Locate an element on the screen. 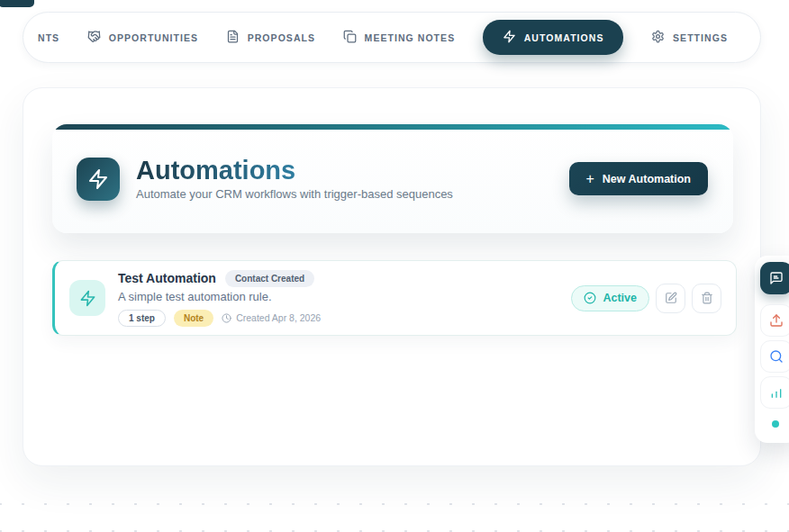  analytics-button is located at coordinates (775, 392).